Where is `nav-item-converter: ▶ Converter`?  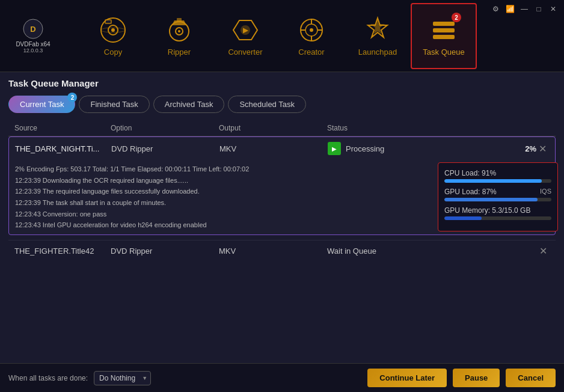
nav-item-converter: ▶ Converter is located at coordinates (245, 36).